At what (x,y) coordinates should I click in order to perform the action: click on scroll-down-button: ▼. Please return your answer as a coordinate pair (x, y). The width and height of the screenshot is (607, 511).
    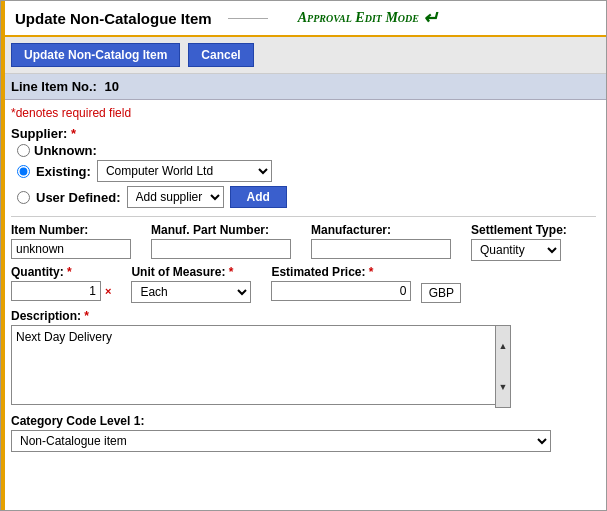
    Looking at the image, I should click on (503, 388).